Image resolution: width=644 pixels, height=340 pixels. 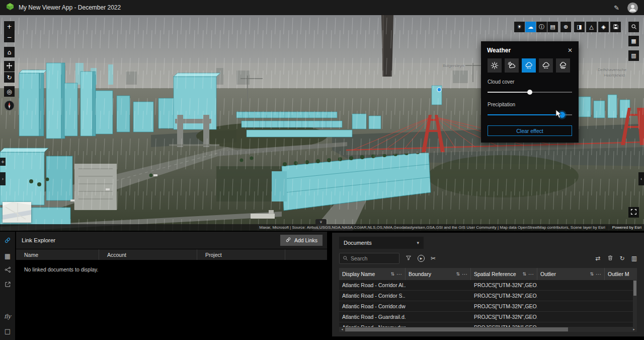 I want to click on weather-mode-snowy, so click(x=546, y=65).